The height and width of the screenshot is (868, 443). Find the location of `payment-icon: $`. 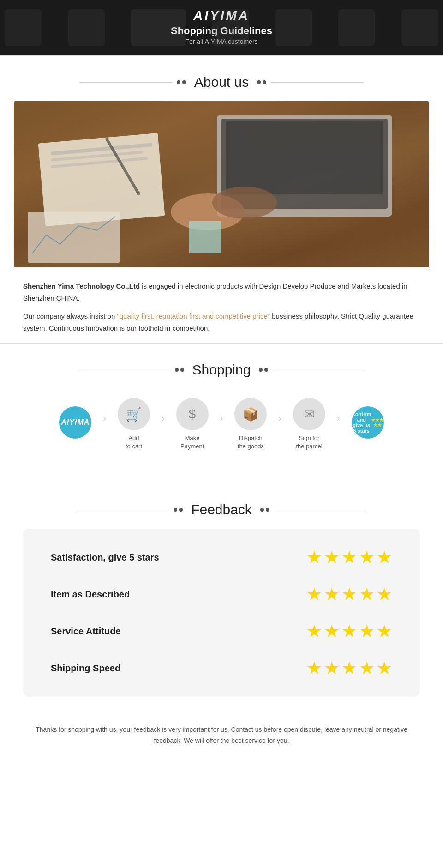

payment-icon: $ is located at coordinates (192, 414).